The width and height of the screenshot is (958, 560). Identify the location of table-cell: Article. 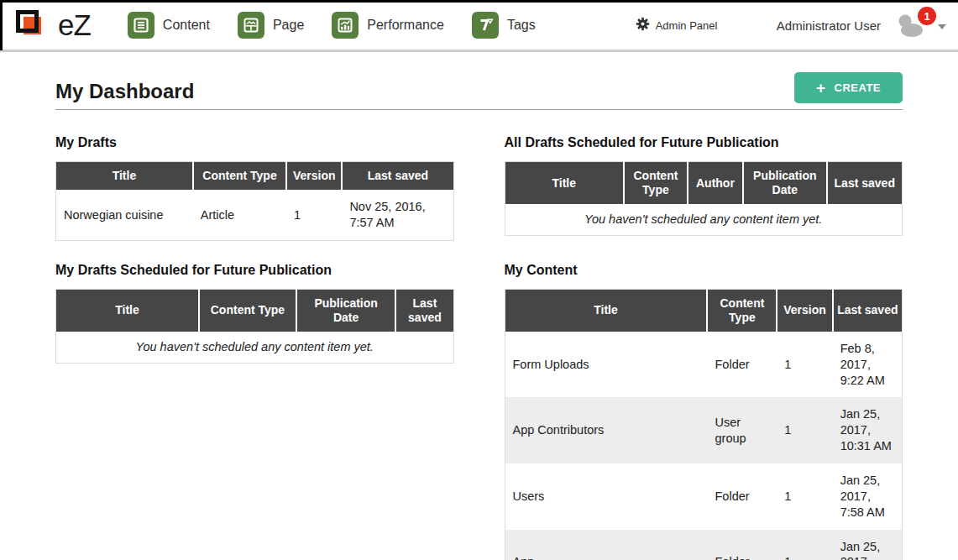
(240, 215).